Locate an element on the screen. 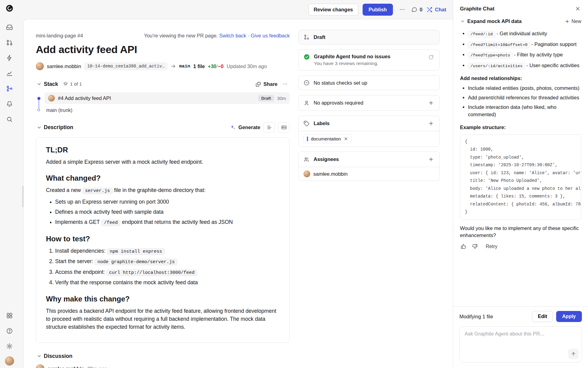 The height and width of the screenshot is (368, 588). expand-mock-api-label: Expand mock API data is located at coordinates (494, 21).